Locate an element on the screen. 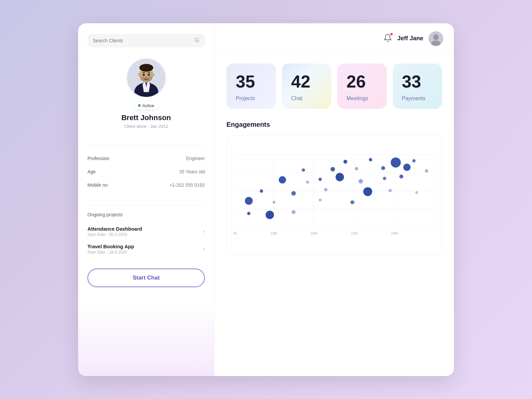  info-row-mobile: Mobile no +1-202 555 0192 is located at coordinates (146, 185).